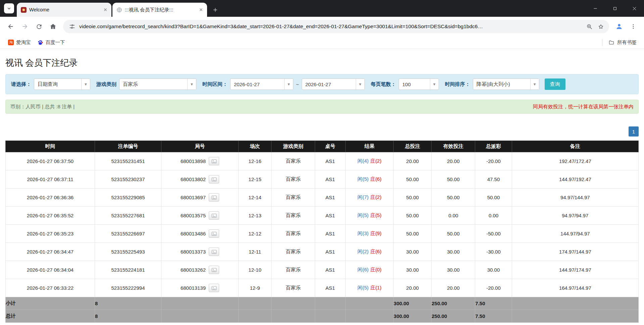 The height and width of the screenshot is (325, 644). What do you see at coordinates (293, 147) in the screenshot?
I see `header-game-kind: 游戏类别` at bounding box center [293, 147].